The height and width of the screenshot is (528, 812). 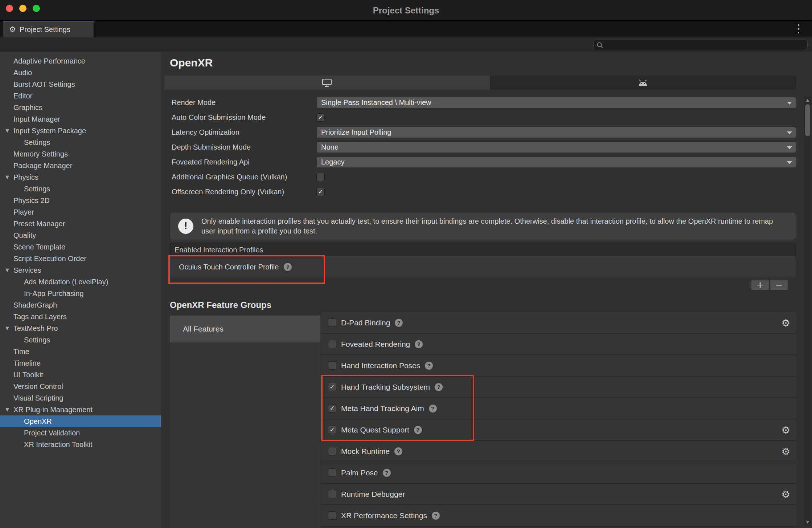 What do you see at coordinates (81, 84) in the screenshot?
I see `sidebar-item-burst-aot-settings: ▼ Burst AOT Settings` at bounding box center [81, 84].